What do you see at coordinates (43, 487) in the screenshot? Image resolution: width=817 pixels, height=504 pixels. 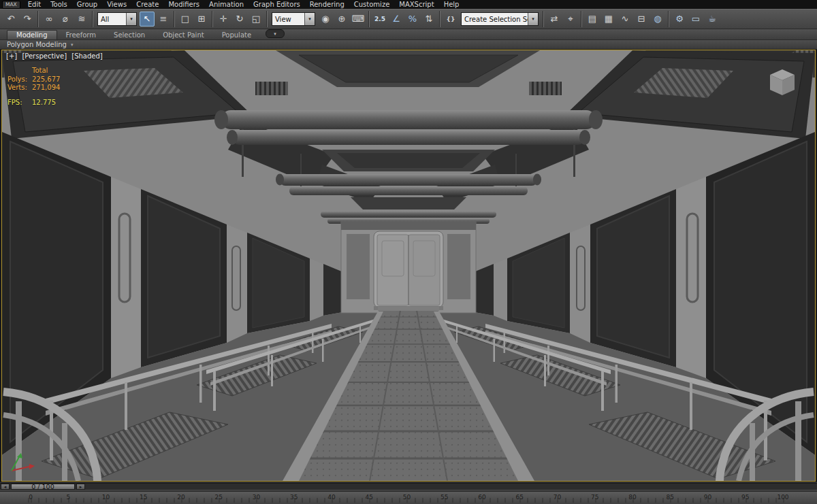 I see `time-slider-handle: 0 / 100` at bounding box center [43, 487].